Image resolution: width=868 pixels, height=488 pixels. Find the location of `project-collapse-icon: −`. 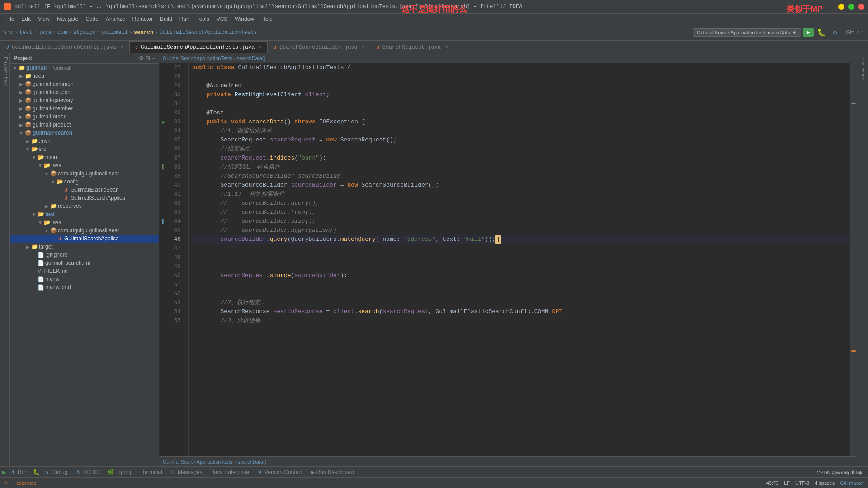

project-collapse-icon: − is located at coordinates (154, 58).